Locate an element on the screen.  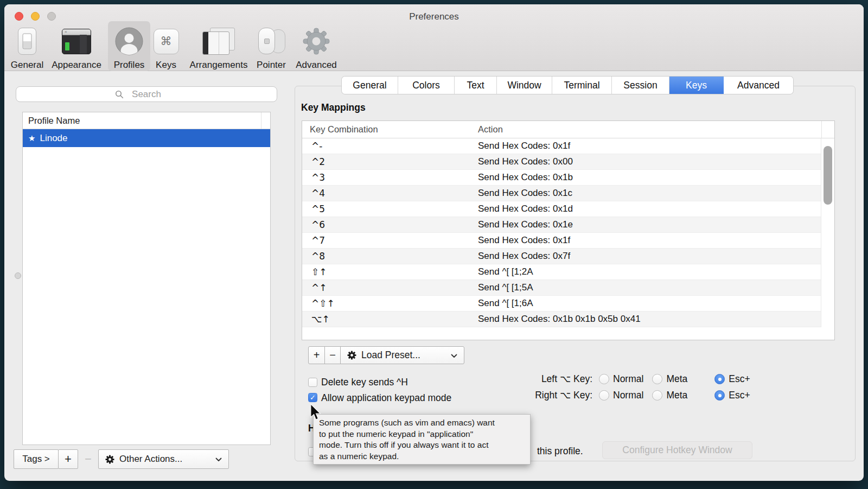
tab-keys: Keys is located at coordinates (697, 85).